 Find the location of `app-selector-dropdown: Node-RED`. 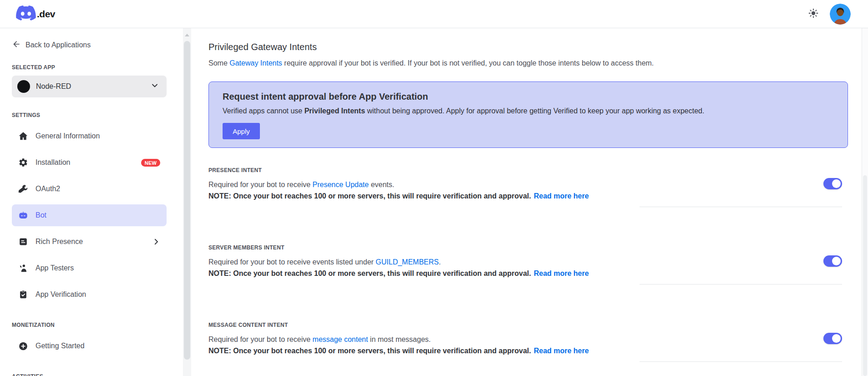

app-selector-dropdown: Node-RED is located at coordinates (89, 86).